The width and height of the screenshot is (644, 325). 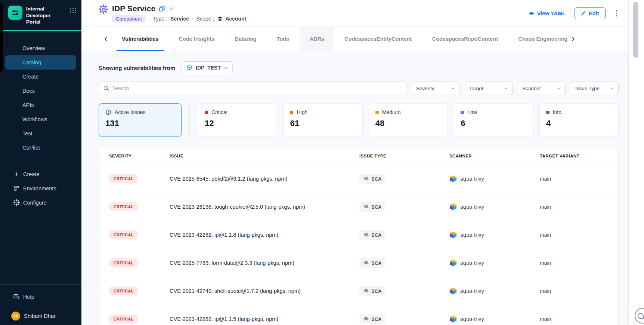 I want to click on filter-issue-type: Issue Type, so click(x=595, y=88).